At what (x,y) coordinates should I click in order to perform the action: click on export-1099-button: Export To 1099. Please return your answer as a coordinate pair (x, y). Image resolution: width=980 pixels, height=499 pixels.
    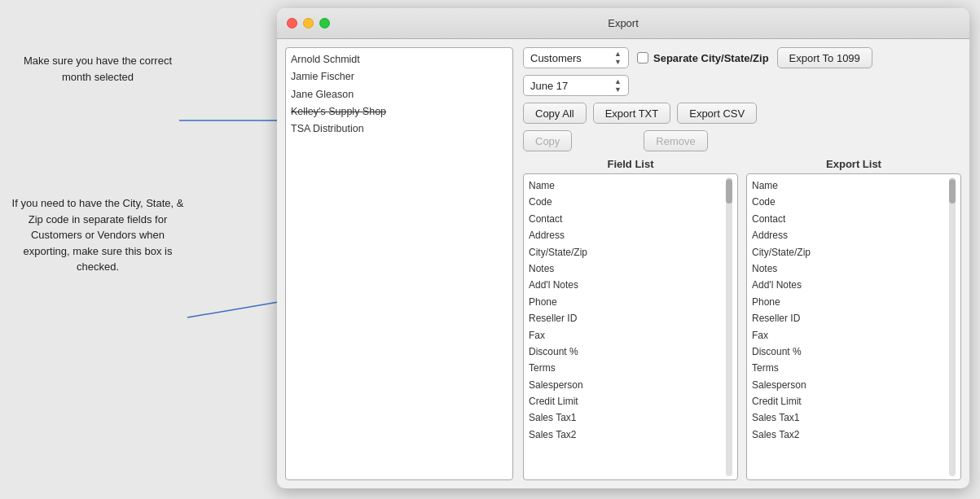
    Looking at the image, I should click on (824, 58).